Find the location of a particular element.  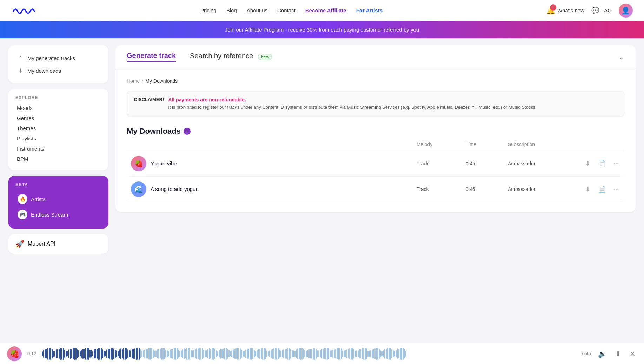

table-row: 🍓 Yogurt vibe Track 0:45 Ambassador ⬇ 📄 … is located at coordinates (376, 164).